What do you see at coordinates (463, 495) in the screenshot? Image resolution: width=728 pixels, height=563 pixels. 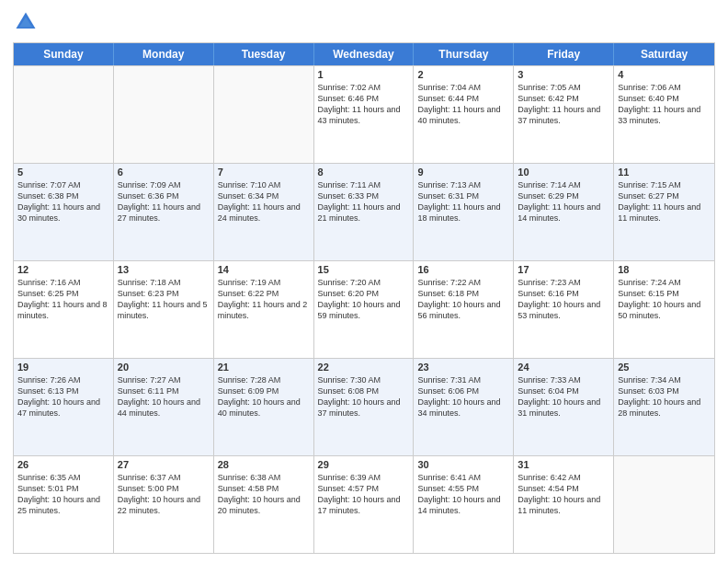 I see `cell-info: Sunrise: 6:41 AM Sunset: 4:55 PM Dayligh…` at bounding box center [463, 495].